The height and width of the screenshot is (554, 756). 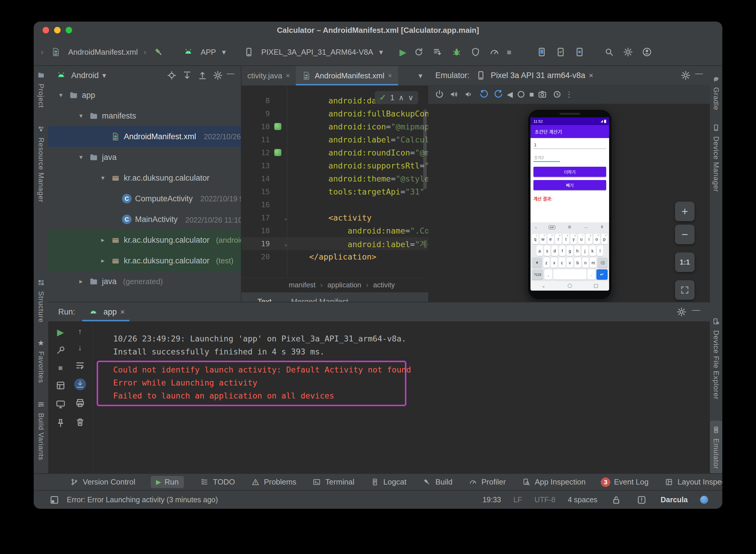 What do you see at coordinates (103, 52) in the screenshot?
I see `toolbar-breadcrumb-file: AndroidManifest.xml` at bounding box center [103, 52].